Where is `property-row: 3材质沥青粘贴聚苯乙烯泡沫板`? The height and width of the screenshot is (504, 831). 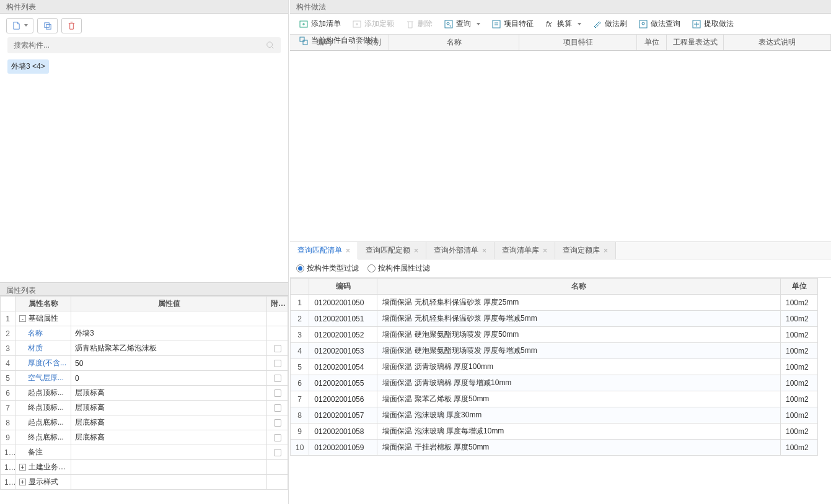
property-row: 3材质沥青粘贴聚苯乙烯泡沫板 is located at coordinates (144, 349).